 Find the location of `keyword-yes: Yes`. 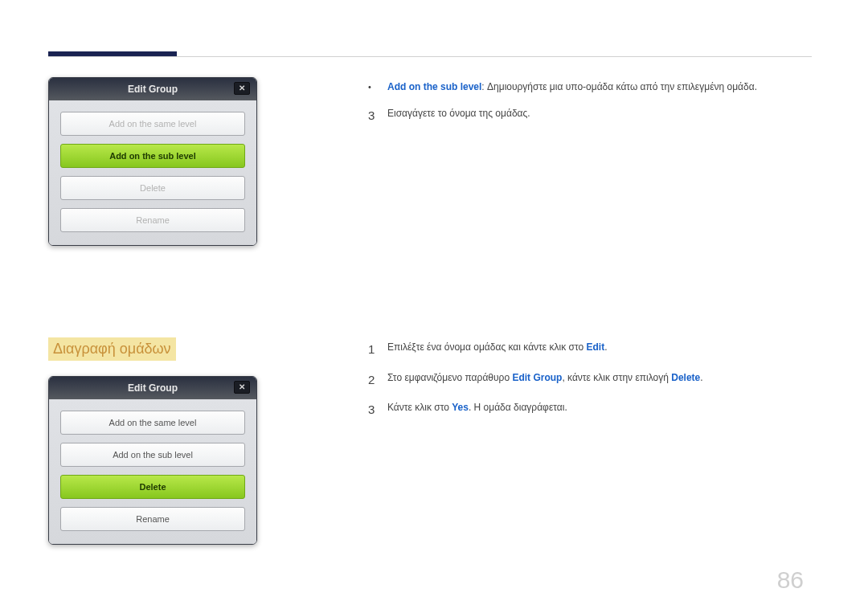

keyword-yes: Yes is located at coordinates (460, 407).